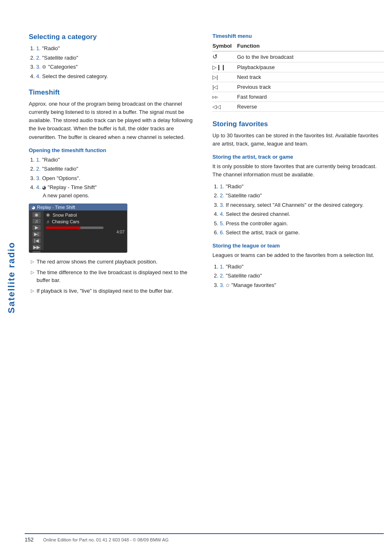  What do you see at coordinates (298, 255) in the screenshot?
I see `league-team-body: Leagues or teams can be added to the fav…` at bounding box center [298, 255].